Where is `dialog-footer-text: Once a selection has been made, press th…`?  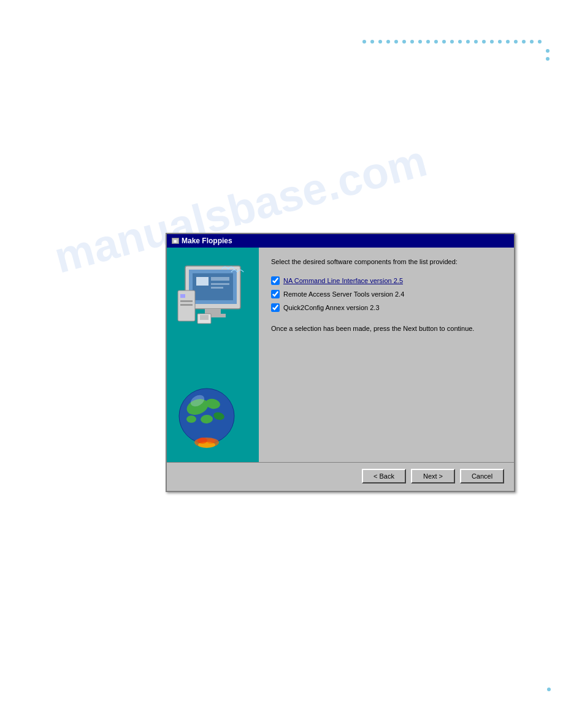 dialog-footer-text: Once a selection has been made, press th… is located at coordinates (386, 328).